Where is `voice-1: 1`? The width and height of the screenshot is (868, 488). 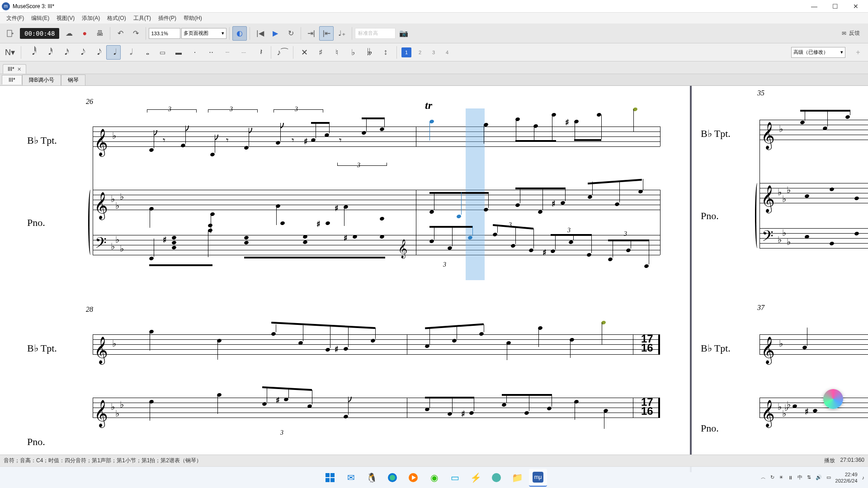 voice-1: 1 is located at coordinates (406, 52).